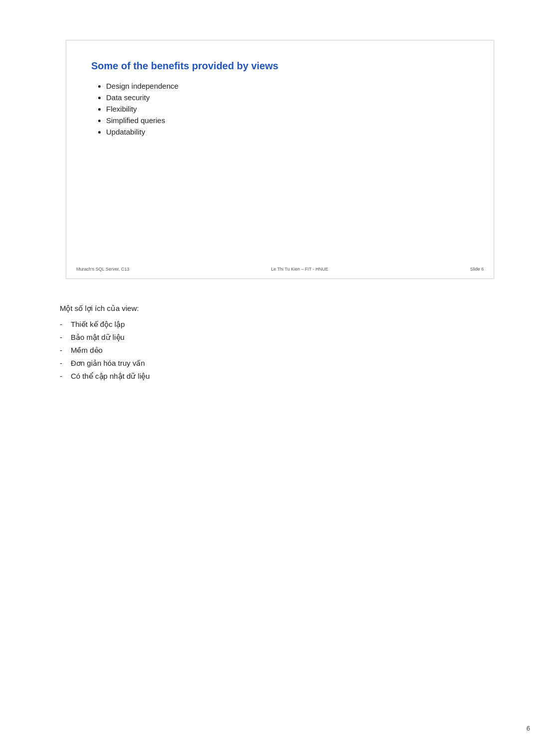 This screenshot has width=560, height=747. What do you see at coordinates (87, 350) in the screenshot?
I see `vi-item-3-text: Mềm dẻo` at bounding box center [87, 350].